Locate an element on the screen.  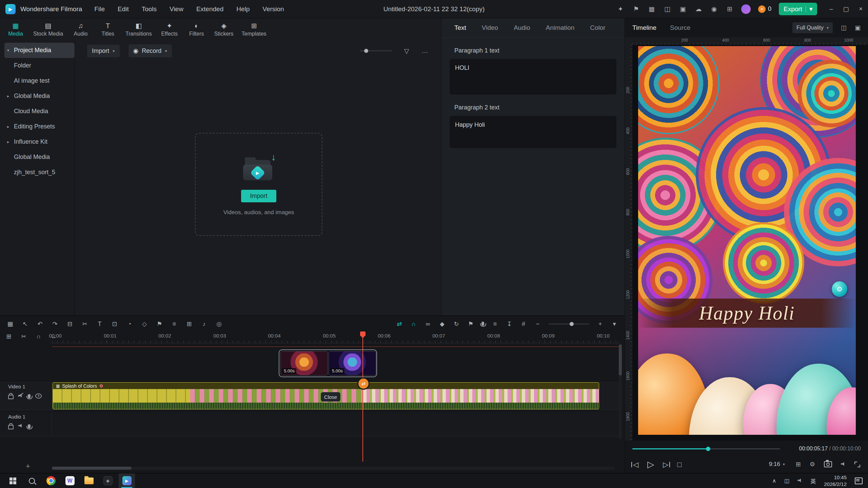
voiceover-mic-icon is located at coordinates (483, 324).